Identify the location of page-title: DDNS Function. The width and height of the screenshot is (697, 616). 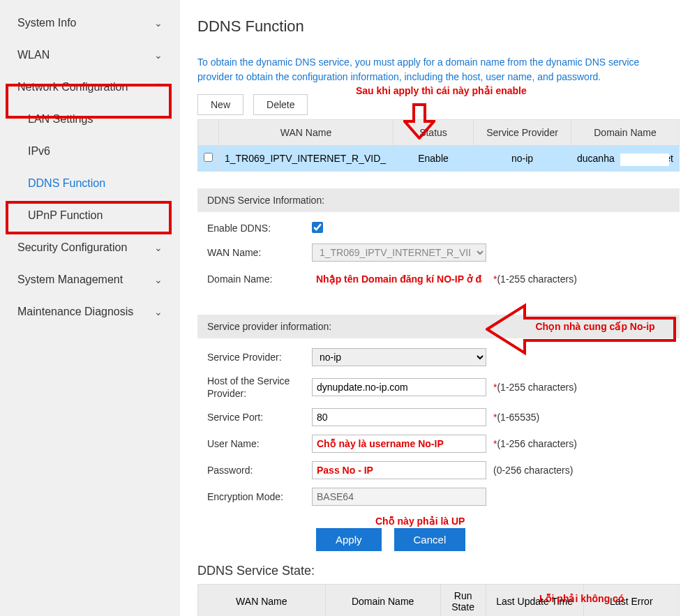
(438, 27).